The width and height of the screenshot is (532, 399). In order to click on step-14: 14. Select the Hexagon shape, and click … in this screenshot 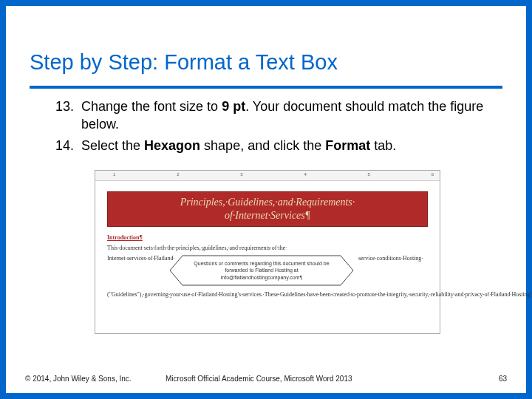, I will do `click(272, 146)`.